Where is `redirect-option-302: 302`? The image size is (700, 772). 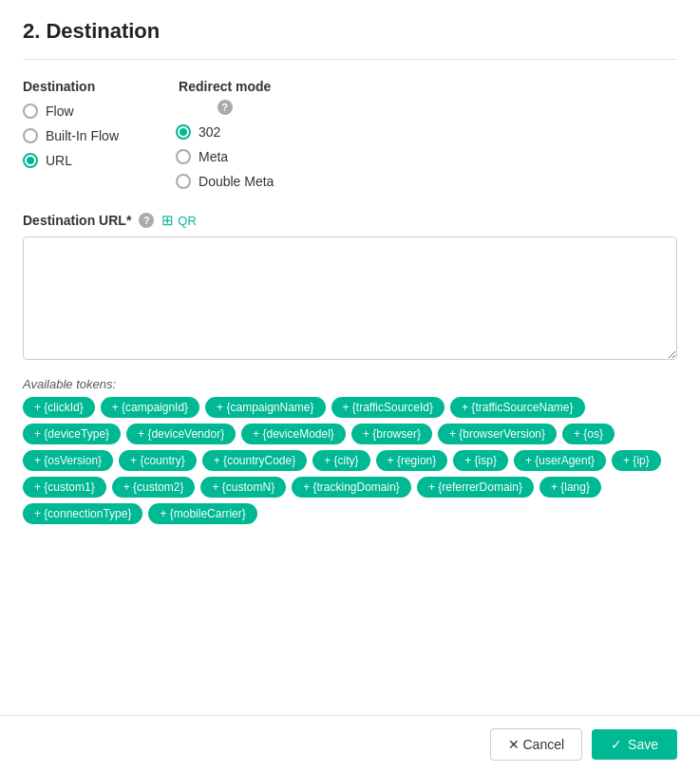
redirect-option-302: 302 is located at coordinates (224, 132).